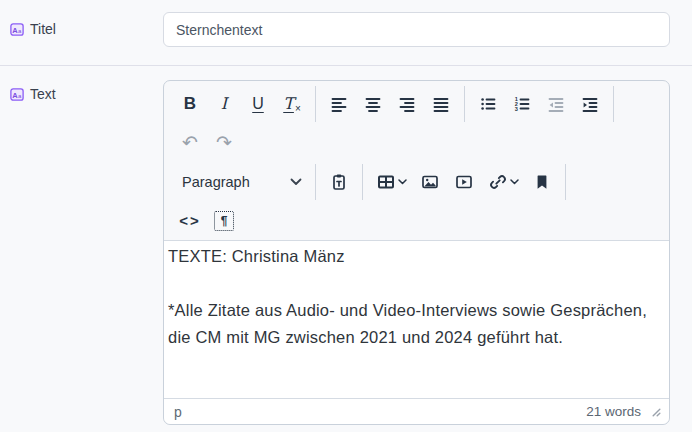  I want to click on ordered-list-icon: 123, so click(522, 104).